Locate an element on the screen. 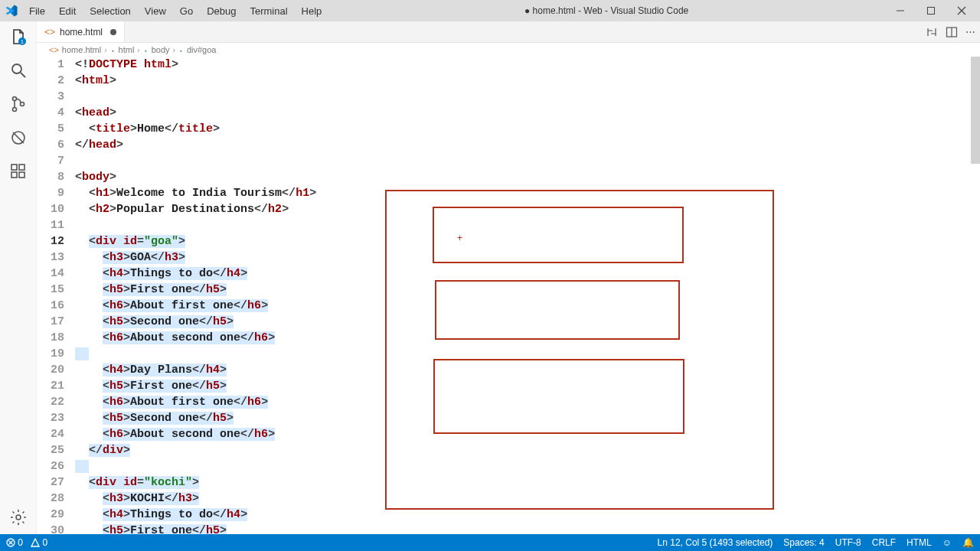 This screenshot has height=551, width=980. status-notifications-icon: 🔔 is located at coordinates (968, 543).